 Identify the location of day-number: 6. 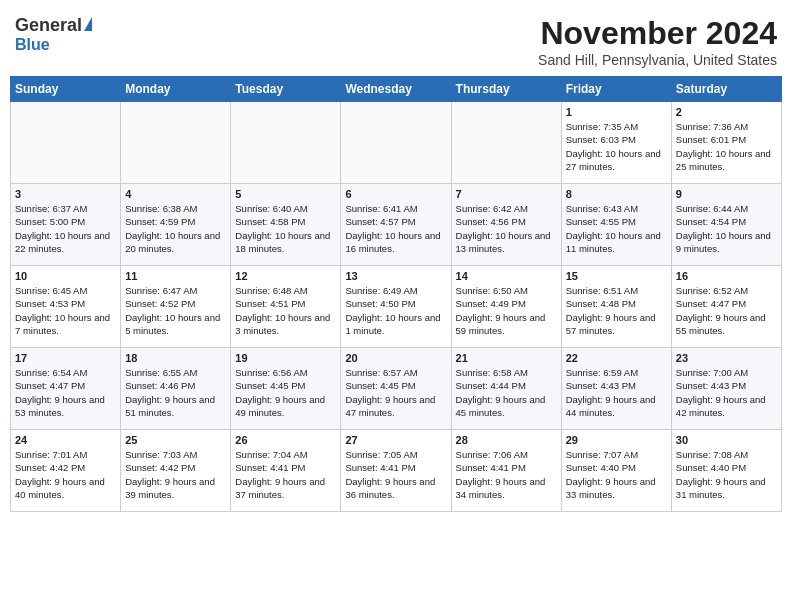
(396, 194).